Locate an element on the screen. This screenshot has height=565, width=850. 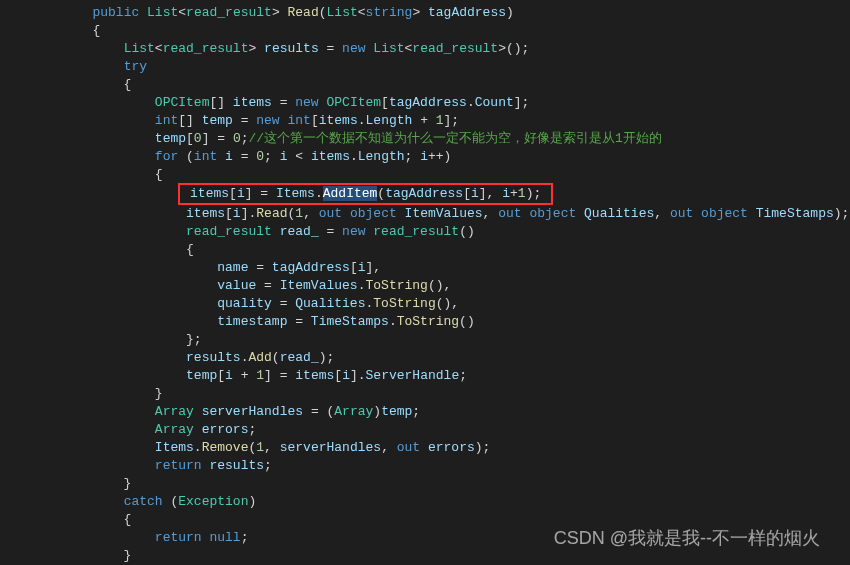
code-line: quality = Qualities.ToString(), is located at coordinates (440, 304).